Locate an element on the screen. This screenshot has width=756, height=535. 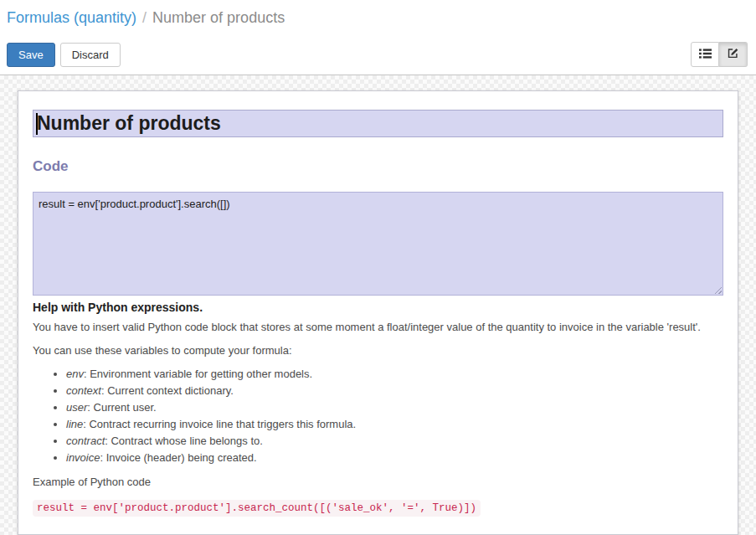
discard-button: Discard is located at coordinates (90, 55).